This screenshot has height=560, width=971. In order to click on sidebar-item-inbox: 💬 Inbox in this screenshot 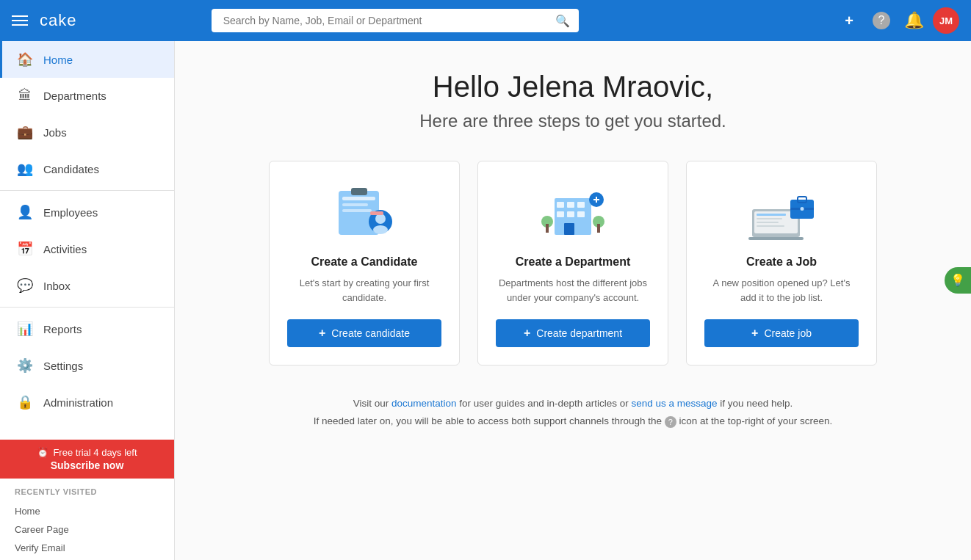, I will do `click(87, 286)`.